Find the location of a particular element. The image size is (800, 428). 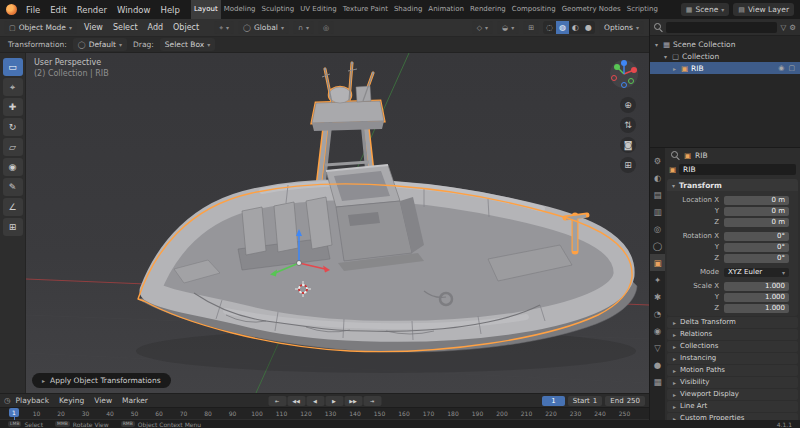

panel-instancing: ▸Instancing is located at coordinates (732, 358).